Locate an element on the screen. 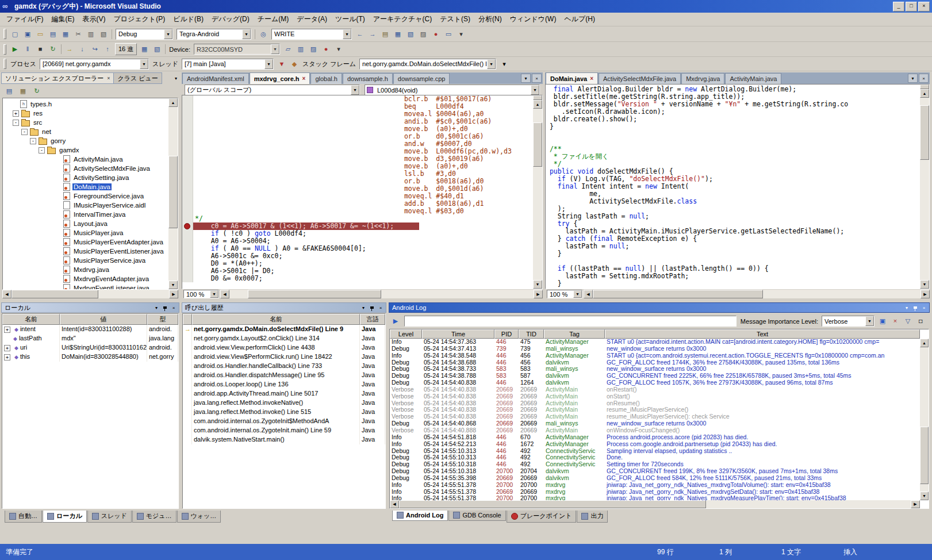 Image resolution: width=932 pixels, height=560 pixels. code-line: add.b $0018(a6),d1 is located at coordinates (358, 204).